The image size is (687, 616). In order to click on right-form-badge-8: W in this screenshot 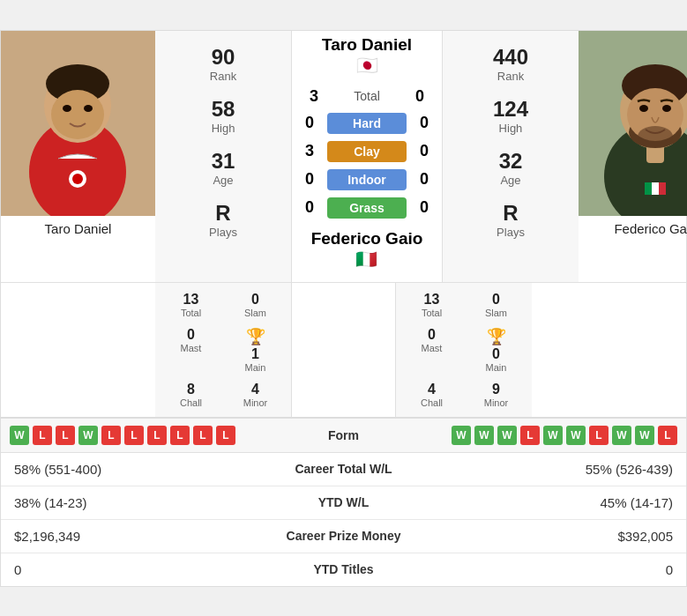, I will do `click(645, 435)`.